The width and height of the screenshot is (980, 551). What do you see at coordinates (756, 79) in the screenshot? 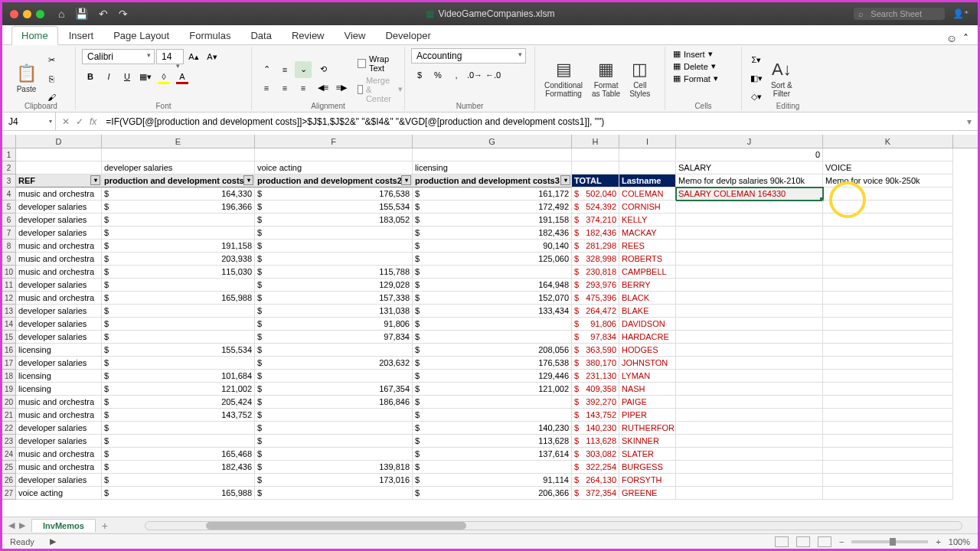
I see `fill-icon: ◧▾` at bounding box center [756, 79].